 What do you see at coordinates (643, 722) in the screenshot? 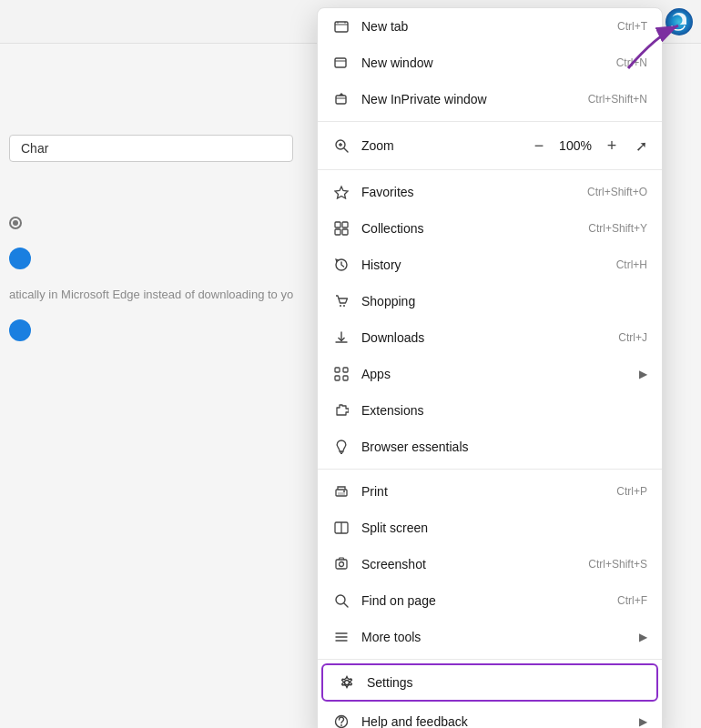
I see `help-arrow-icon: ▶` at bounding box center [643, 722].